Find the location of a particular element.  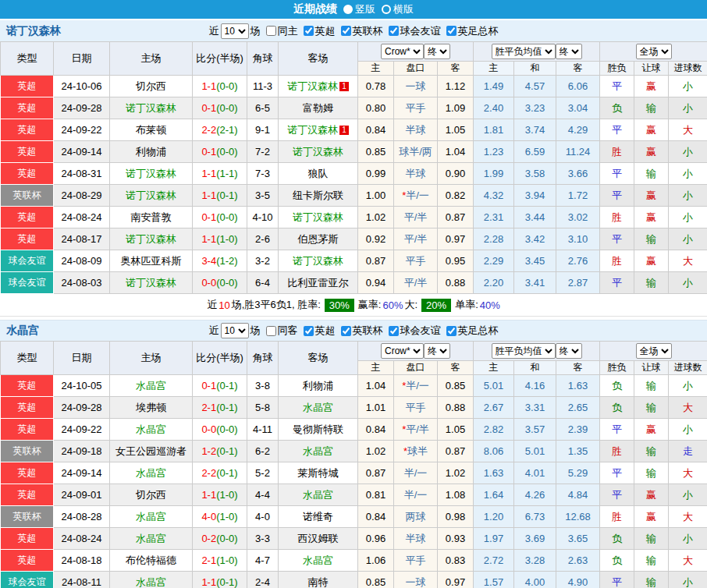

odds-home: 0.87 is located at coordinates (376, 473).